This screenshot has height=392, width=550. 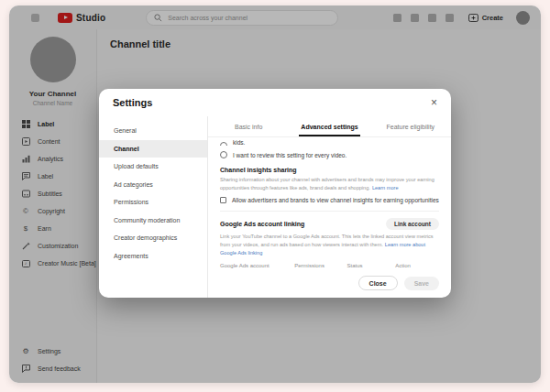 What do you see at coordinates (412, 223) in the screenshot?
I see `link-account-button: Link account` at bounding box center [412, 223].